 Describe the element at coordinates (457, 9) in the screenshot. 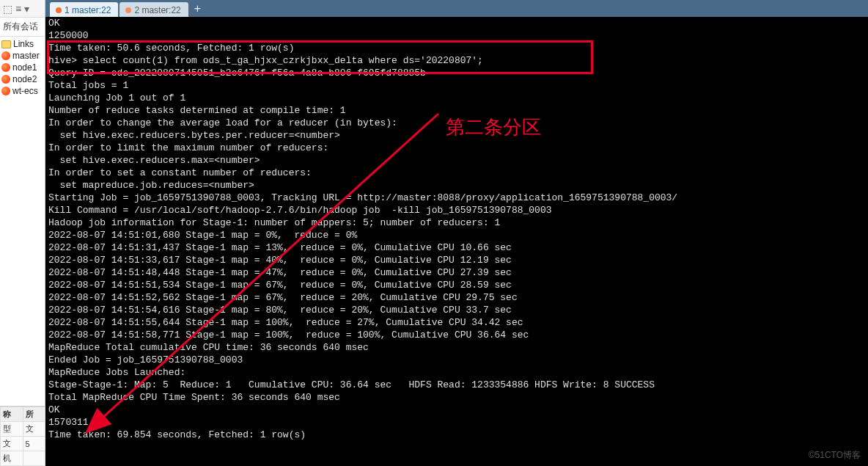

I see `tab-bar: 1 master:22 2 master:22 +` at that location.